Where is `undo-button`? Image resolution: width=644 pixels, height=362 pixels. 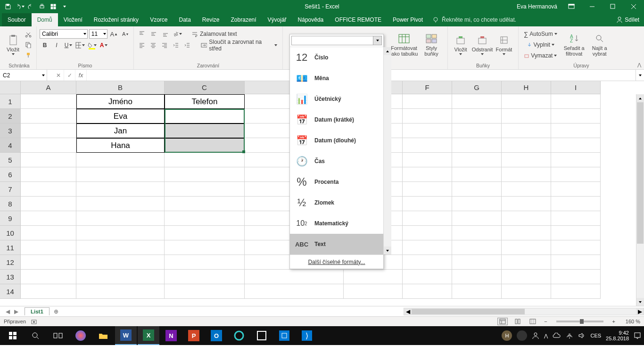 undo-button is located at coordinates (19, 7).